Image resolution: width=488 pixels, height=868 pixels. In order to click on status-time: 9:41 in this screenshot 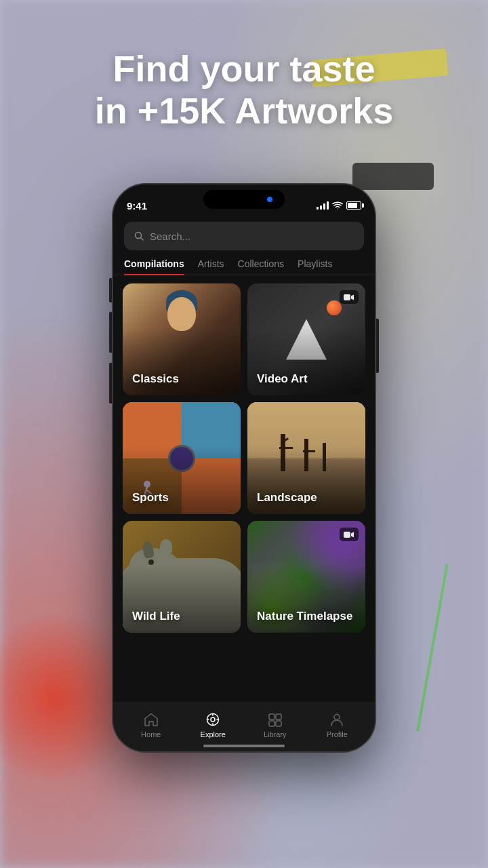, I will do `click(137, 206)`.